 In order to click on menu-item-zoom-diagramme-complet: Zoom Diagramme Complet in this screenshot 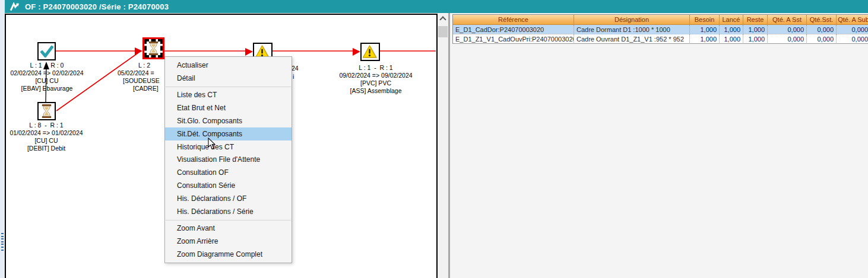, I will do `click(228, 254)`.